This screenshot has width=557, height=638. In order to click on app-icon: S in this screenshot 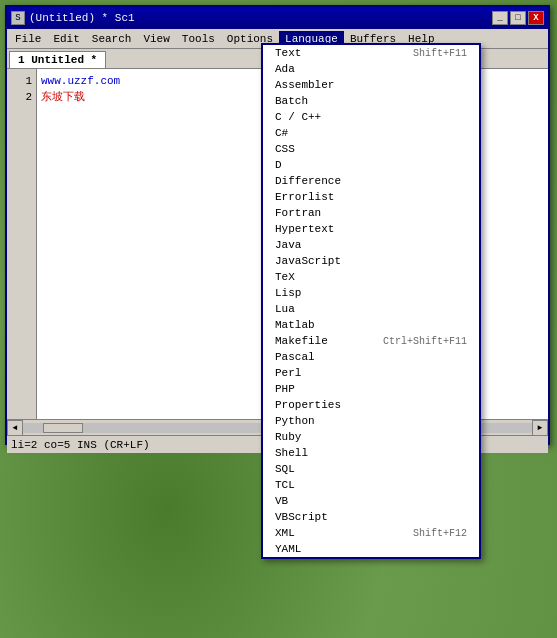, I will do `click(18, 18)`.